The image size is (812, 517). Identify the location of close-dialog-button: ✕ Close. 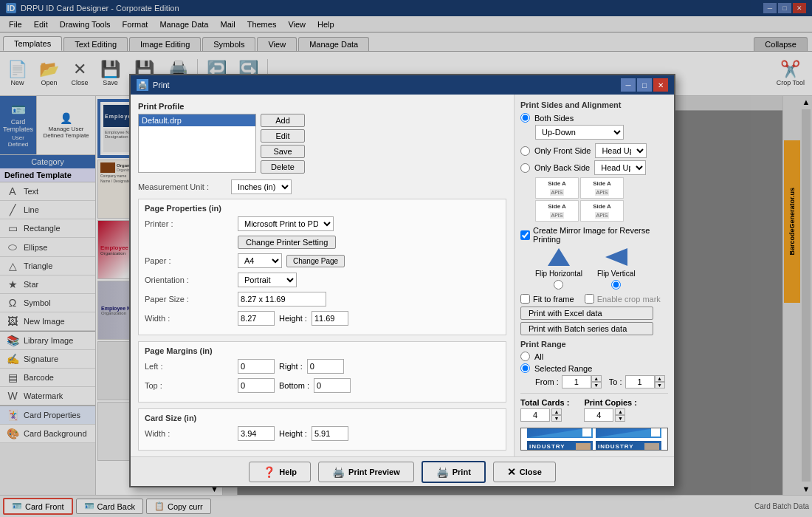
(524, 472).